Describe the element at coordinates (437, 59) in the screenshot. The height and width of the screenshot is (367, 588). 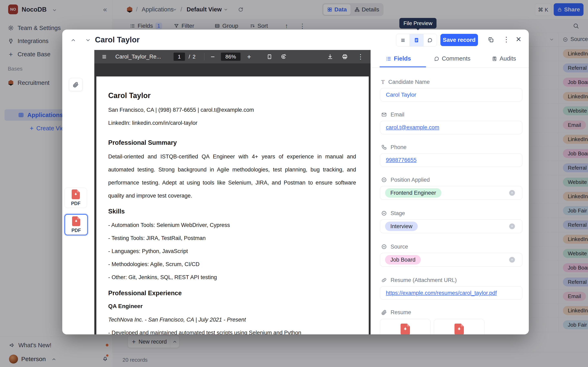
I see `comment-bubble-icon` at that location.